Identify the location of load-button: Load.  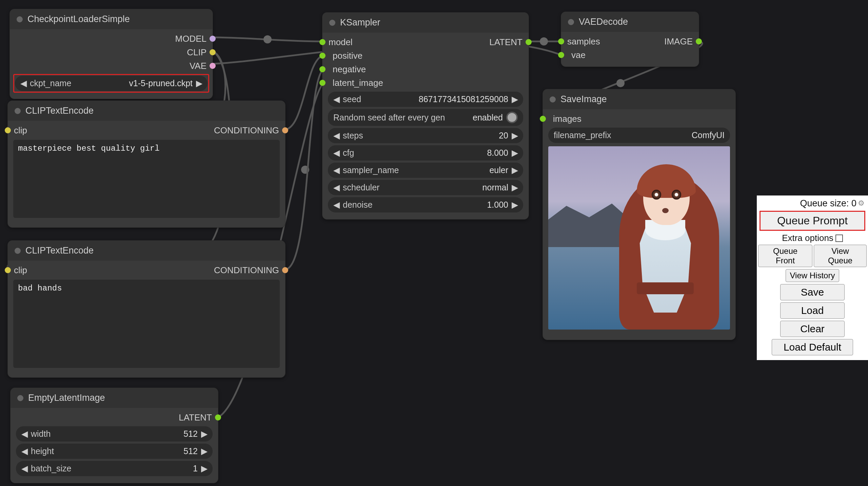
(812, 311).